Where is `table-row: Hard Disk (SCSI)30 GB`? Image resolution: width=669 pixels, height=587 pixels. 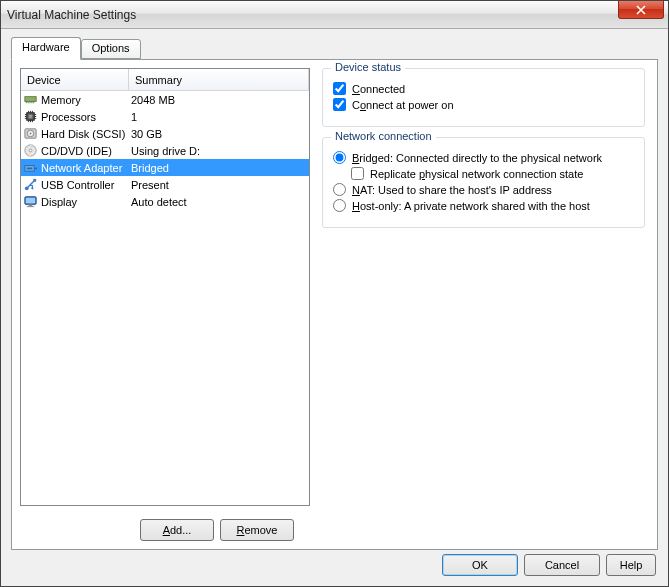
table-row: Hard Disk (SCSI)30 GB is located at coordinates (165, 134).